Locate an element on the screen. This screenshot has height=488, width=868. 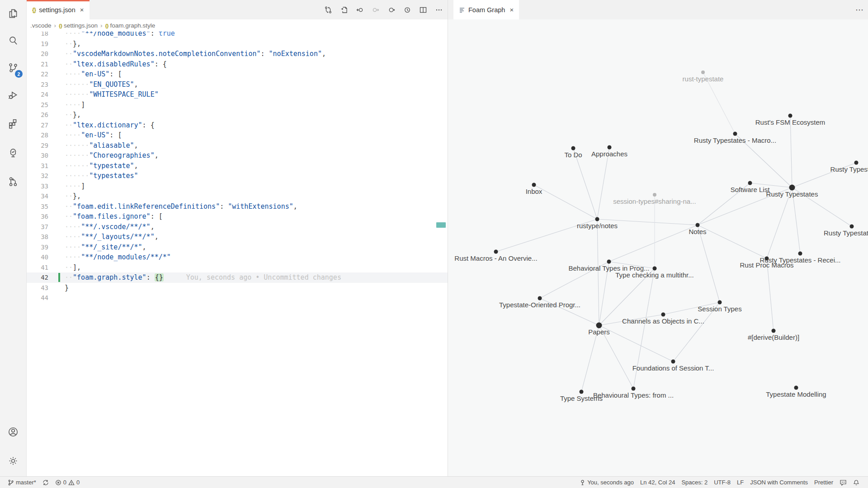
code-line-30: 30······"Choreographies", is located at coordinates (237, 155).